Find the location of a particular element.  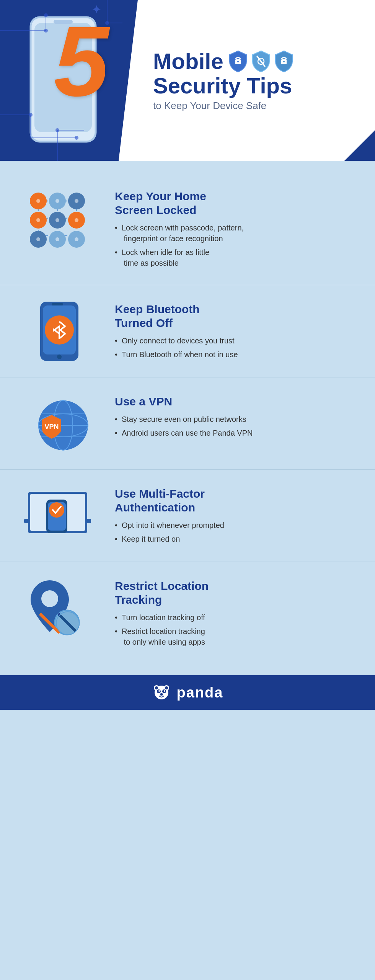

header-title-area: Mobile is located at coordinates (247, 80).